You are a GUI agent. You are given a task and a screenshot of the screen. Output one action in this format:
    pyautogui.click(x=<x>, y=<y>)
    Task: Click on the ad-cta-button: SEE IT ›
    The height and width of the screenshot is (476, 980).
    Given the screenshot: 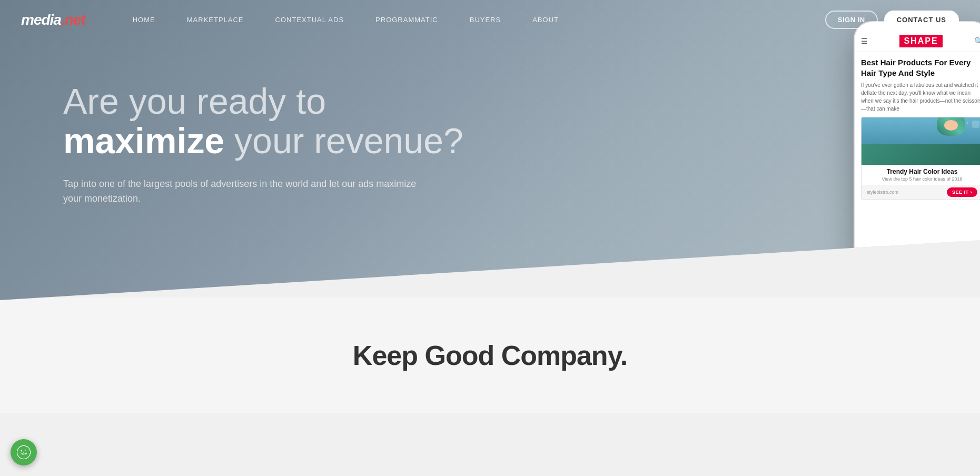 What is the action you would take?
    pyautogui.click(x=962, y=192)
    